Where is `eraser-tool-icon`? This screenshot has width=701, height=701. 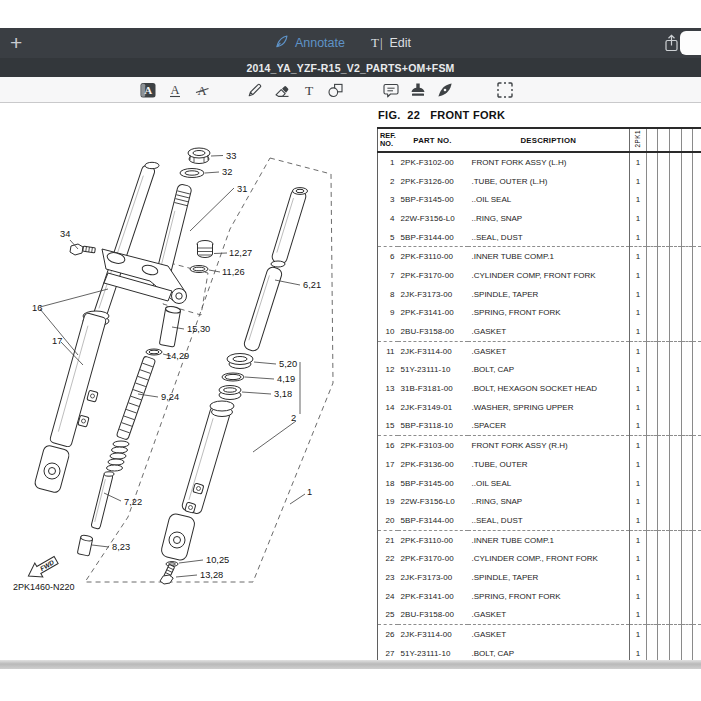
eraser-tool-icon is located at coordinates (282, 90).